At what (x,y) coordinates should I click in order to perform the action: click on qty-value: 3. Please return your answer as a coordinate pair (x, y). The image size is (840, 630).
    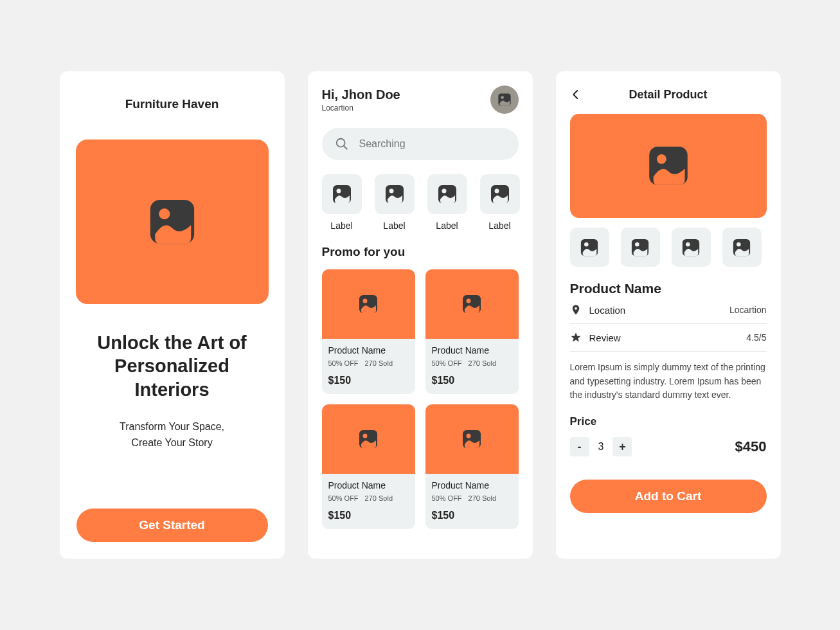
    Looking at the image, I should click on (602, 447).